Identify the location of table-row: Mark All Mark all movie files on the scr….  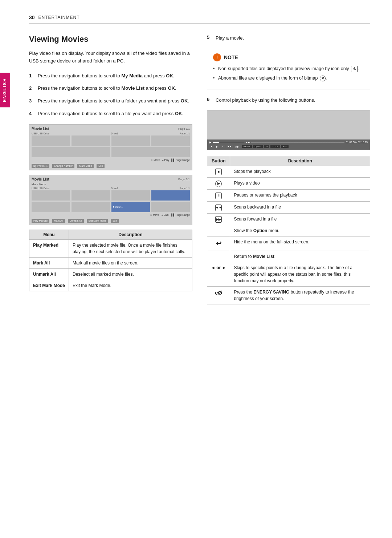
(111, 263).